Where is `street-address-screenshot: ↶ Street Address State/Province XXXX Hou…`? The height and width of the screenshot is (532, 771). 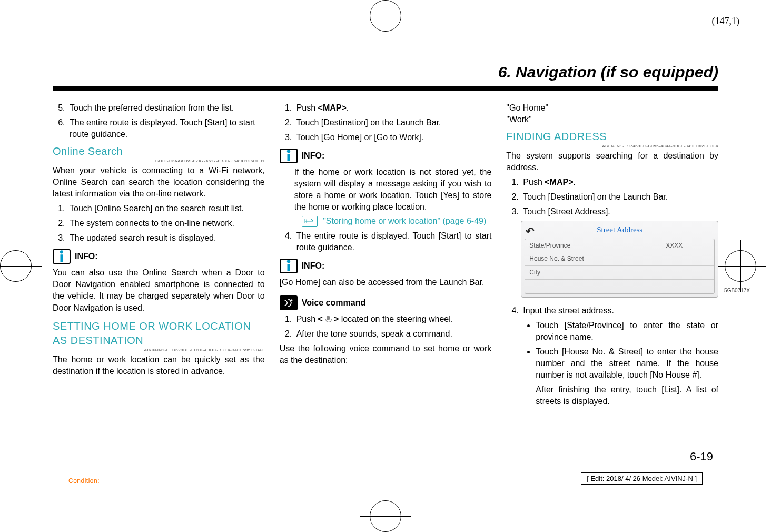
street-address-screenshot: ↶ Street Address State/Province XXXX Hou… is located at coordinates (619, 259).